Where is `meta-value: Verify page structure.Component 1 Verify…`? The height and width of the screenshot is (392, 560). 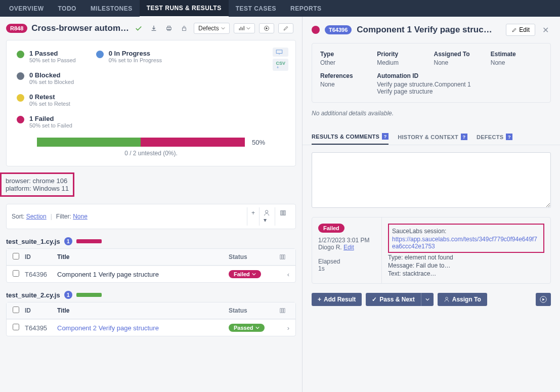 meta-value: Verify page structure.Component 1 Verify… is located at coordinates (431, 88).